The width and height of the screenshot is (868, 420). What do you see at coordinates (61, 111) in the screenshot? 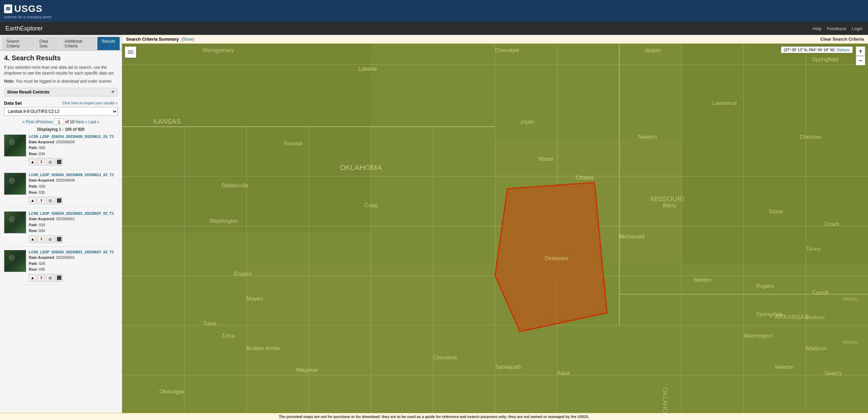
I see `dataset-select: Landsat 8-9 OLI/TIRS C2 L2` at bounding box center [61, 111].